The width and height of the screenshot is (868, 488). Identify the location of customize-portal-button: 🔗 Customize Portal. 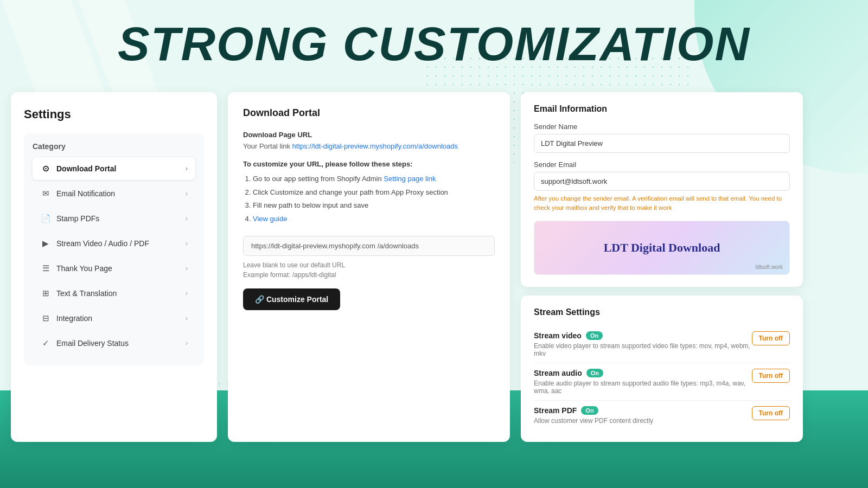
(292, 299).